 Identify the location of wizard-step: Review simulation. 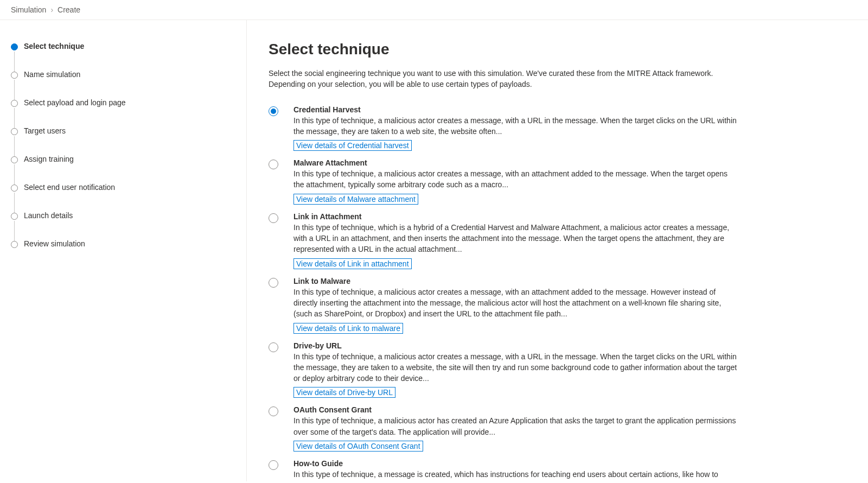
(123, 244).